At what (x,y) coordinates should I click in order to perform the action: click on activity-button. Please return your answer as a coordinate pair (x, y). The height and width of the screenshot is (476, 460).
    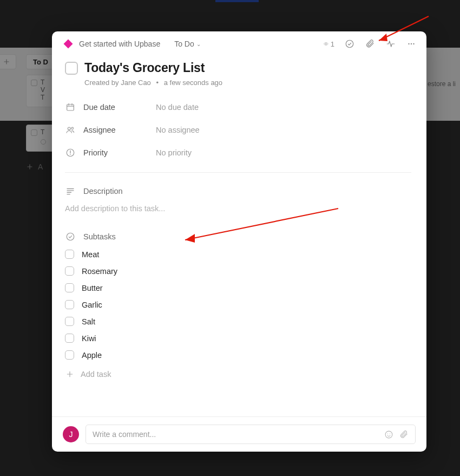
    Looking at the image, I should click on (391, 44).